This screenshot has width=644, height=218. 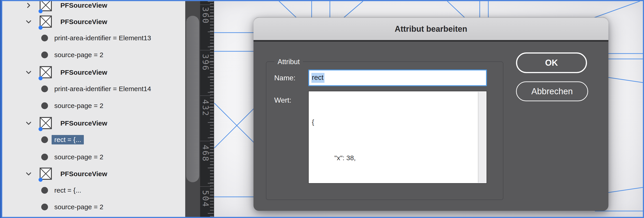 I want to click on vertical-ruler: 360 396 432 468 504, so click(x=207, y=109).